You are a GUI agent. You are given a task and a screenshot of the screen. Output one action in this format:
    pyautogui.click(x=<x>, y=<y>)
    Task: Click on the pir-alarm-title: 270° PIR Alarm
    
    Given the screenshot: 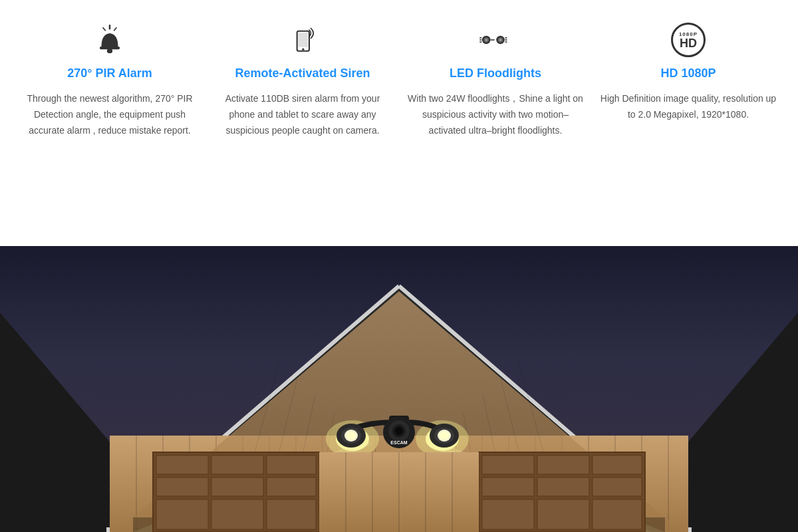 What is the action you would take?
    pyautogui.click(x=110, y=73)
    